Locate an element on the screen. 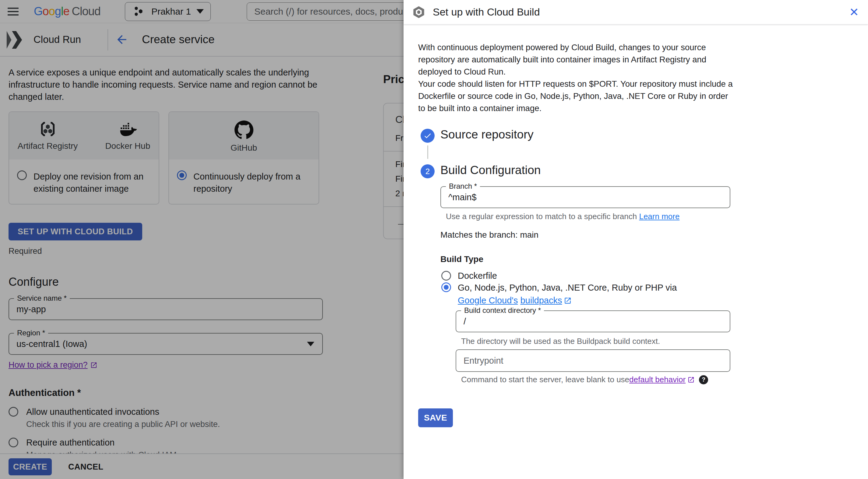 Image resolution: width=868 pixels, height=479 pixels. step2-title: Build Configuration is located at coordinates (491, 170).